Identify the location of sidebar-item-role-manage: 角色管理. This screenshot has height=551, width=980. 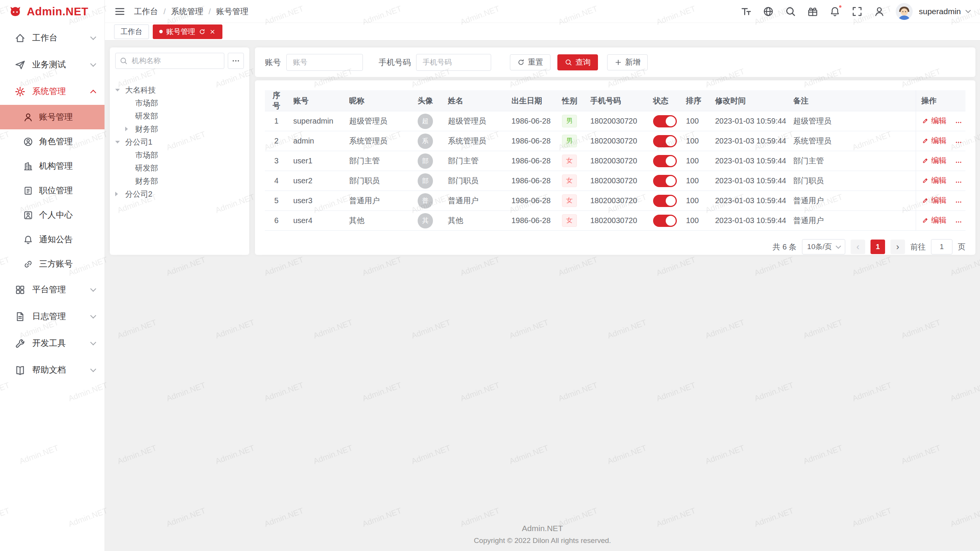
(52, 142).